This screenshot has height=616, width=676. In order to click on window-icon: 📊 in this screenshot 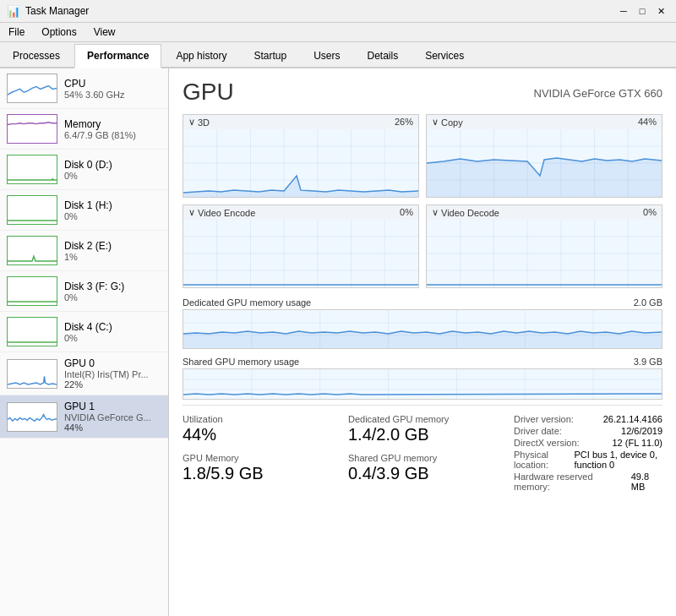, I will do `click(14, 12)`.